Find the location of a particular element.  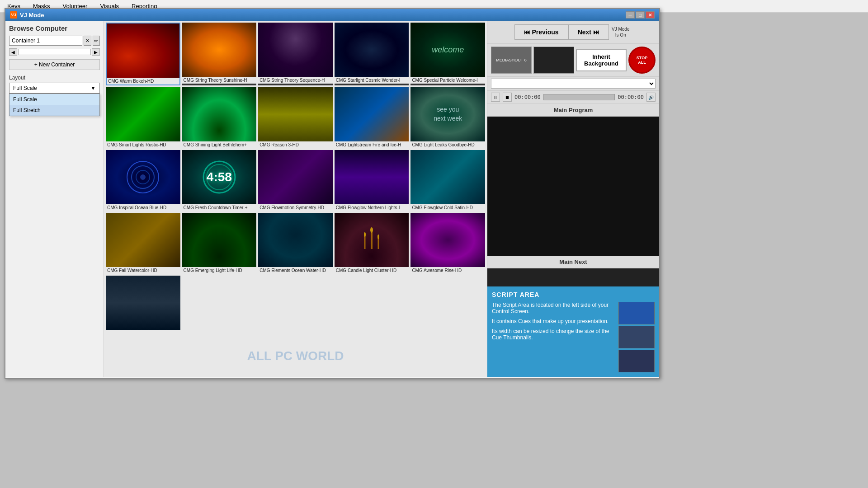

media-item: CMG Flowmotion Symmetry-HD is located at coordinates (296, 181).